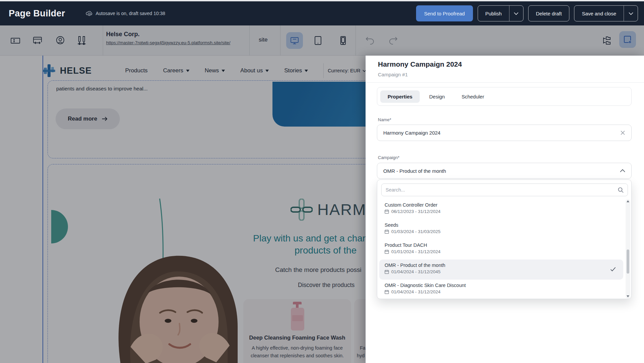 The width and height of the screenshot is (644, 363). Describe the element at coordinates (370, 41) in the screenshot. I see `undo-icon` at that location.